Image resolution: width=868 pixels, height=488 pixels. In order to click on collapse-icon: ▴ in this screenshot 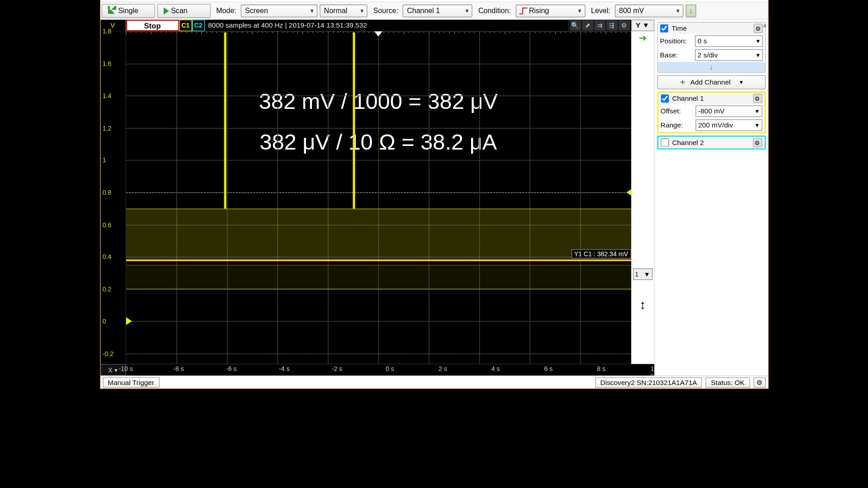, I will do `click(765, 25)`.